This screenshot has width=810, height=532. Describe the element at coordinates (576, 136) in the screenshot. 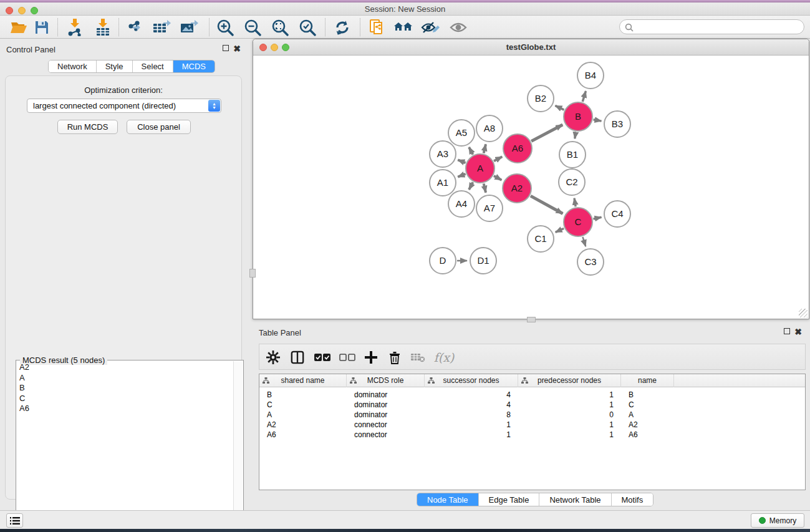

I see `graph-edge-B-B1` at that location.